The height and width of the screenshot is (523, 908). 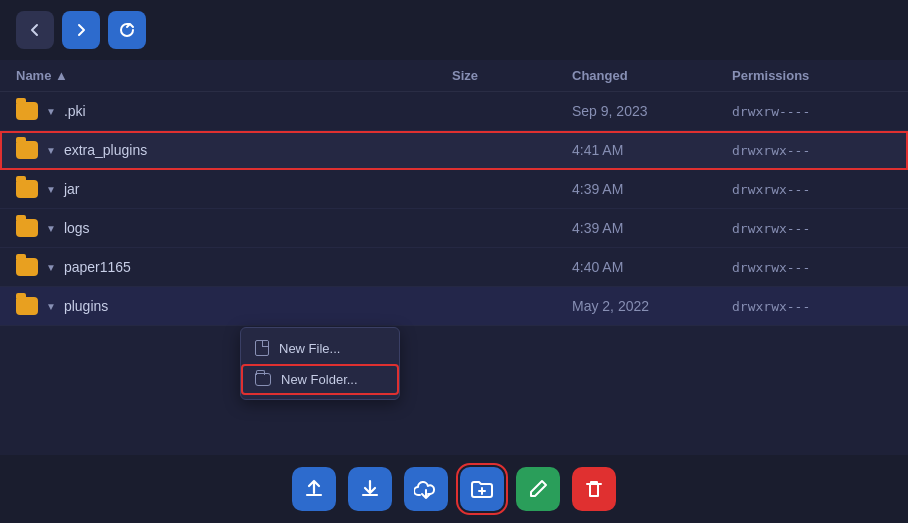 What do you see at coordinates (234, 111) in the screenshot?
I see `file-name-cell: ▼ .pki` at bounding box center [234, 111].